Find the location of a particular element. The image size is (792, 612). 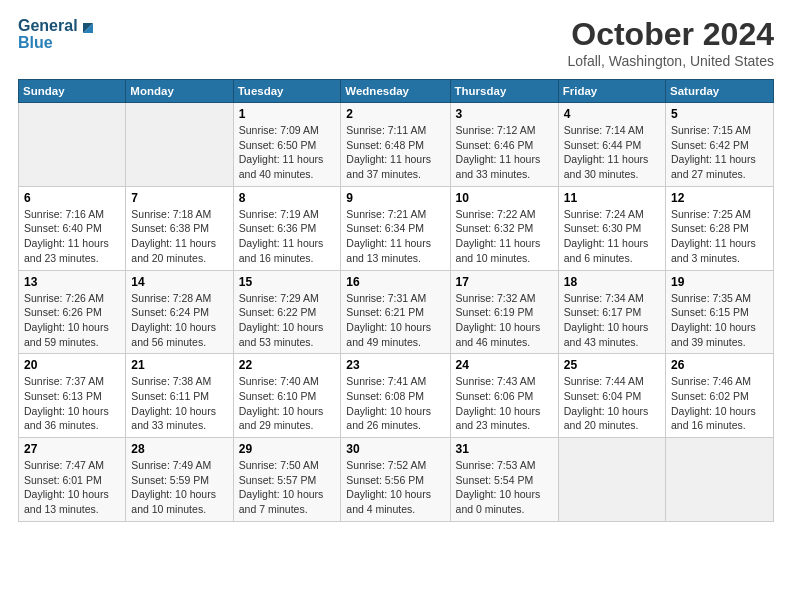

day-number: 2 is located at coordinates (395, 114).